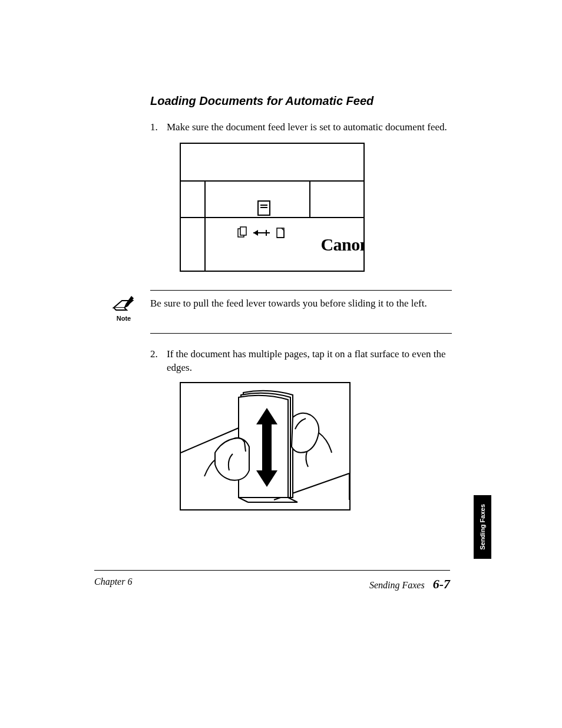 The width and height of the screenshot is (562, 728). What do you see at coordinates (279, 312) in the screenshot?
I see `note-block: Note Be sure to pull the feed lever towa…` at bounding box center [279, 312].